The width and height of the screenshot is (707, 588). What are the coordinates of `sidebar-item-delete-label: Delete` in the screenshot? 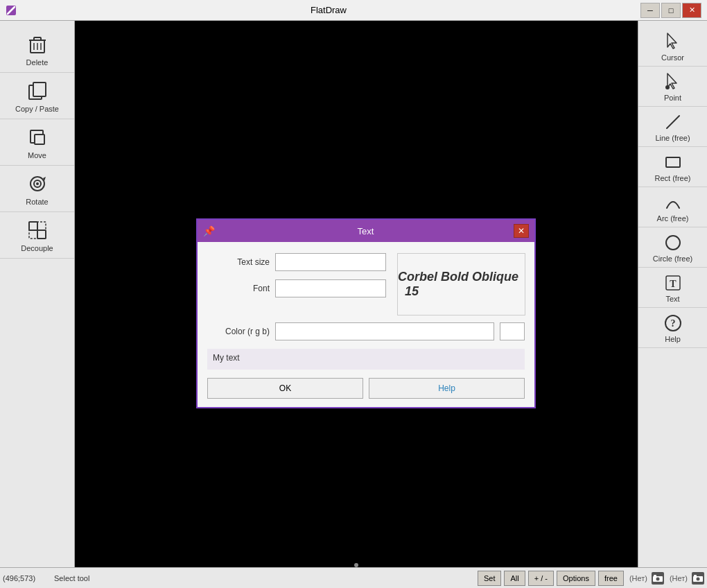 It's located at (37, 62).